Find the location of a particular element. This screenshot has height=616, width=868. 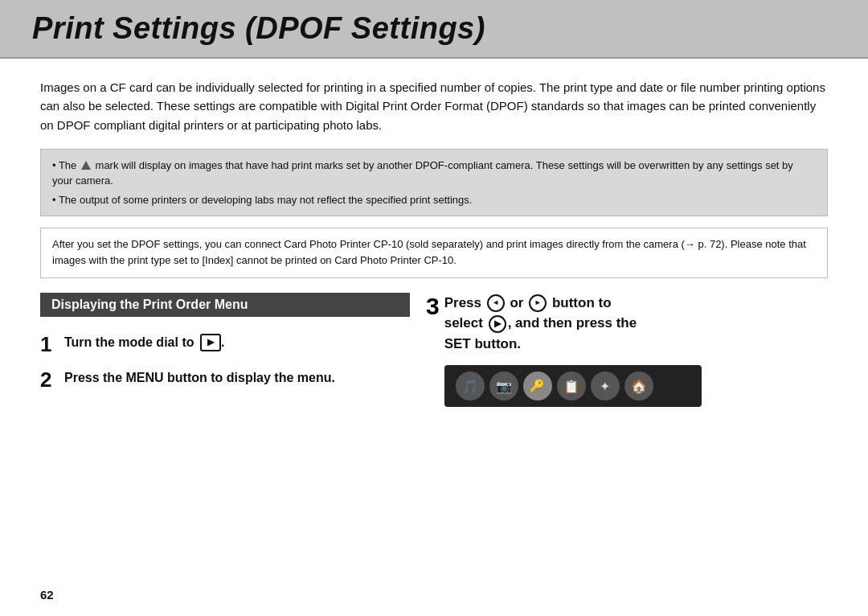

menu-icon-6: 🏠 is located at coordinates (639, 386).